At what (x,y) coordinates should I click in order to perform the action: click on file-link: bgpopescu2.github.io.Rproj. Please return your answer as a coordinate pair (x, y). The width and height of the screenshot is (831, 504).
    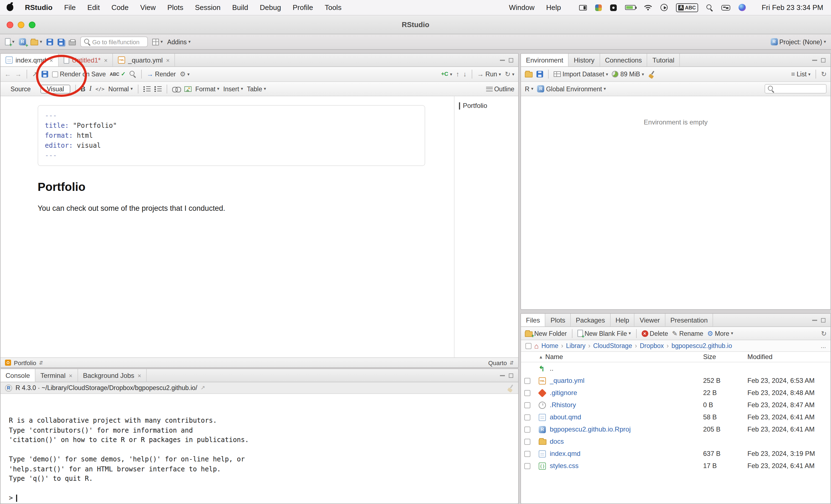
    Looking at the image, I should click on (627, 429).